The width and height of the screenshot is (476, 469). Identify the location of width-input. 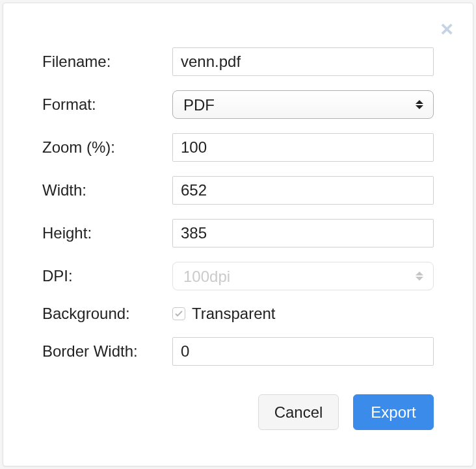
(303, 190).